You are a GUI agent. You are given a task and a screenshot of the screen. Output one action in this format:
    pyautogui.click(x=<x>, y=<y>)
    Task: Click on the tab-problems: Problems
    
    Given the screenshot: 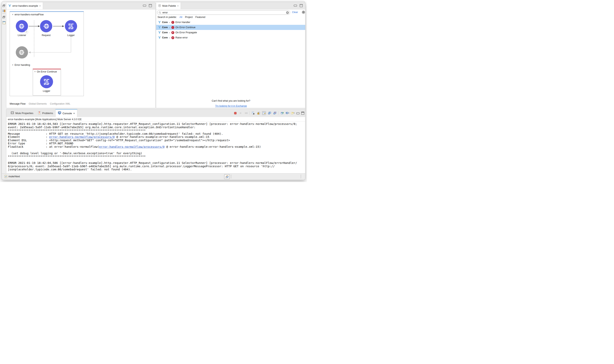 What is the action you would take?
    pyautogui.click(x=46, y=113)
    